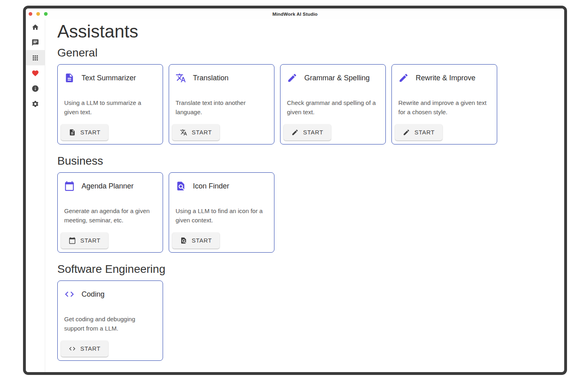  Describe the element at coordinates (36, 104) in the screenshot. I see `sidebar-item-settings` at that location.